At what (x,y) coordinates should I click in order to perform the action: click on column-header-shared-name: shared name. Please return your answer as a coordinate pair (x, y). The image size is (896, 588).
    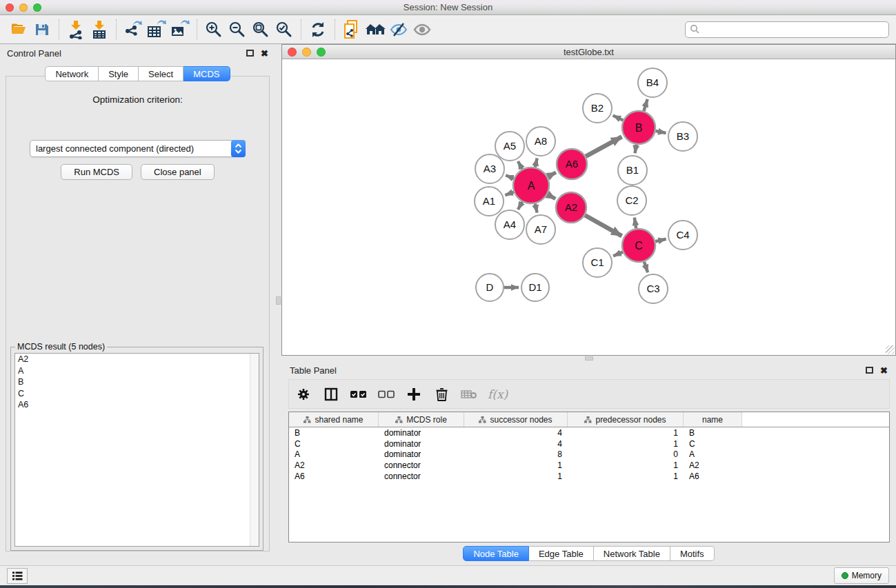
    Looking at the image, I should click on (334, 419).